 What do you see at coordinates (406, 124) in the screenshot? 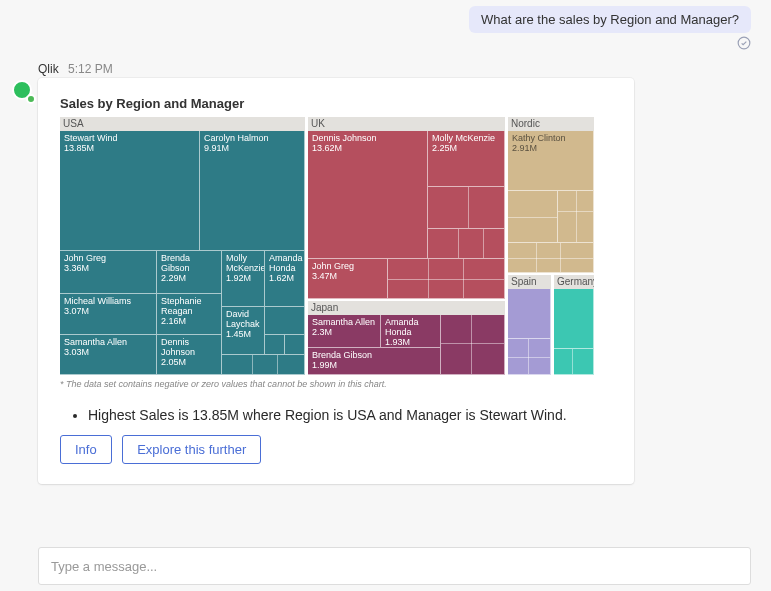
I see `region-header-uk: UK` at bounding box center [406, 124].